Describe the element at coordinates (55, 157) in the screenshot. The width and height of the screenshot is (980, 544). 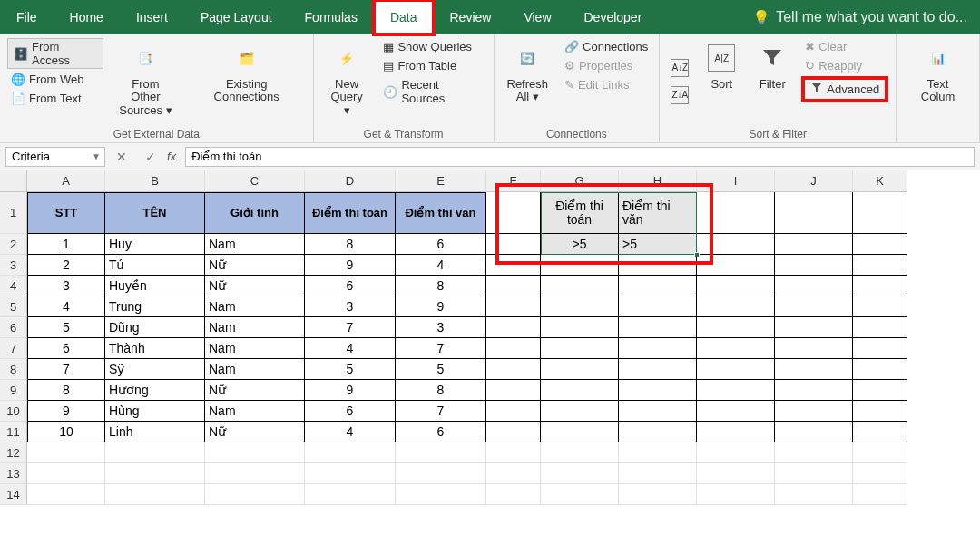
I see `name-box: Criteria ▼` at that location.